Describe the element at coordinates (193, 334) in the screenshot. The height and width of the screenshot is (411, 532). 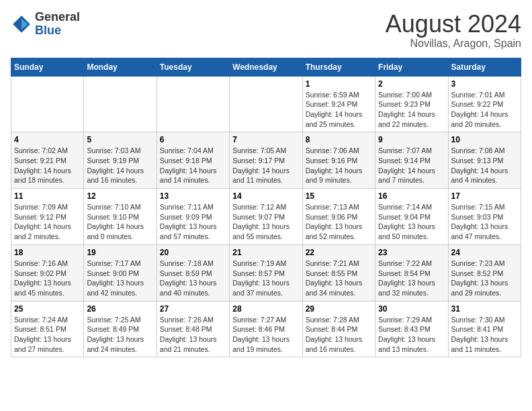
I see `day-info: Sunrise: 7:26 AM Sunset: 8:48 PM Dayligh…` at that location.